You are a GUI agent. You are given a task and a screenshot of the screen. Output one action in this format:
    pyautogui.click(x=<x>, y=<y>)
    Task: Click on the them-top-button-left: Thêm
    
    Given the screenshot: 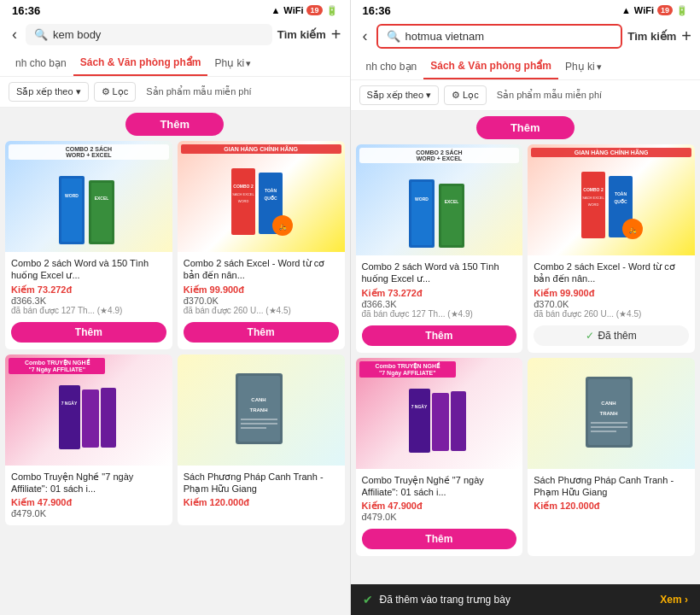 What is the action you would take?
    pyautogui.click(x=174, y=125)
    